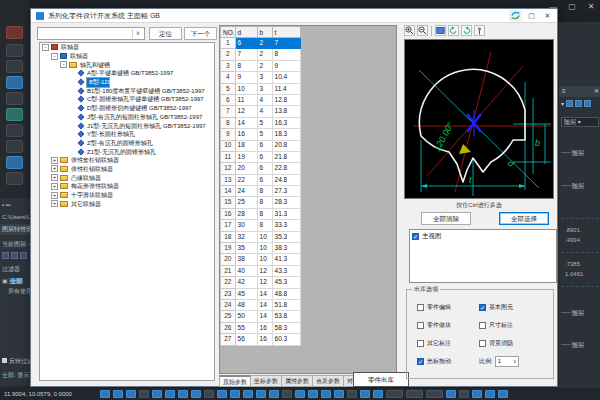  Describe the element at coordinates (286, 340) in the screenshot. I see `data-cell: 60.3` at that location.